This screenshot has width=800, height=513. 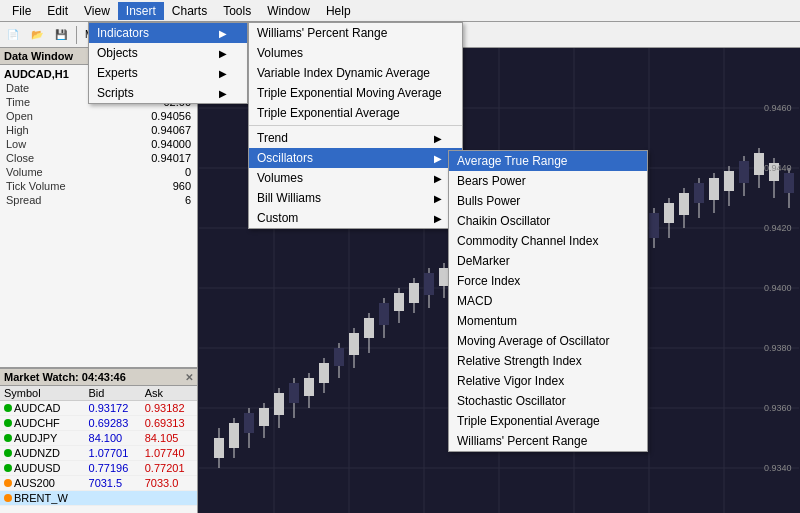 What do you see at coordinates (168, 33) in the screenshot?
I see `menu-item-indicators: Indicators ▶` at bounding box center [168, 33].